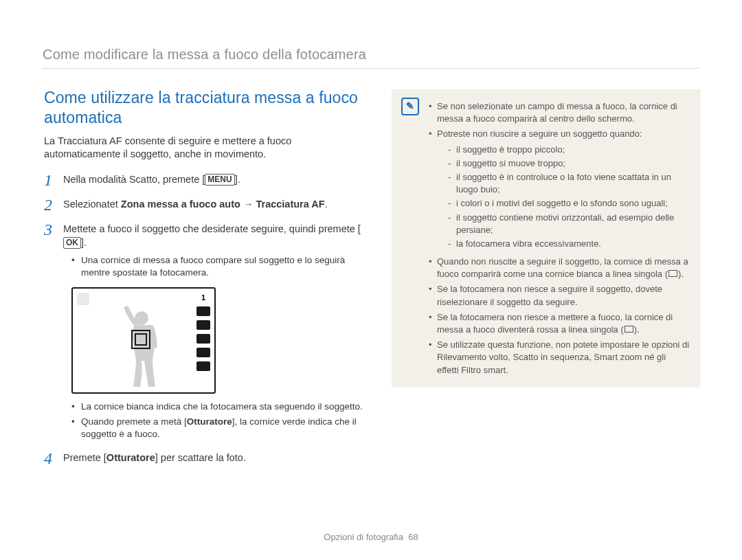 The image size is (742, 560). Describe the element at coordinates (215, 203) in the screenshot. I see `step-body: Selezionatet Zona messa a fuoco auto → T…` at that location.